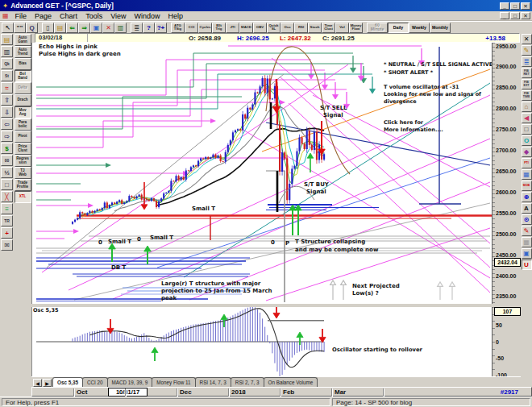 The width and height of the screenshot is (532, 407). What do you see at coordinates (527, 163) in the screenshot?
I see `pti-button: PTI` at bounding box center [527, 163].